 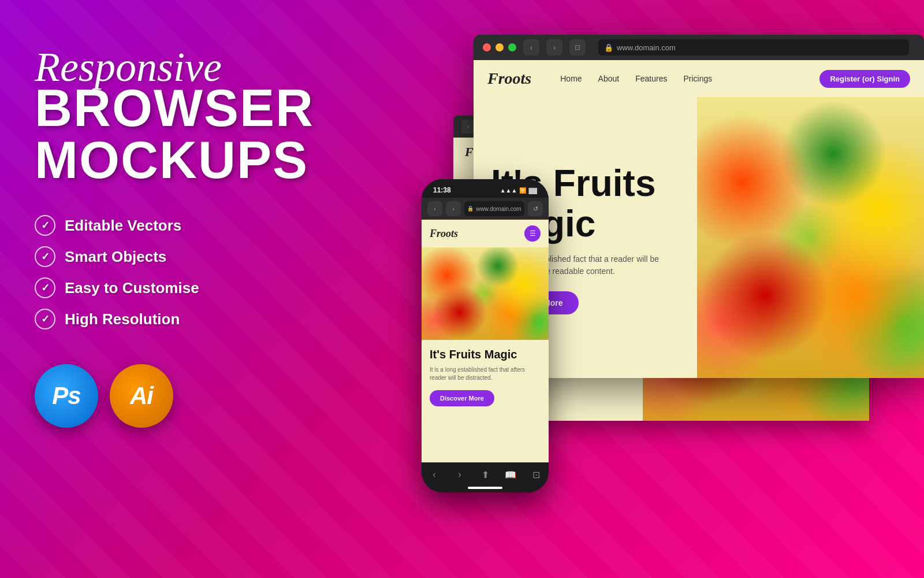 I want to click on mobile-tabs-icon: ⊡, so click(x=536, y=475).